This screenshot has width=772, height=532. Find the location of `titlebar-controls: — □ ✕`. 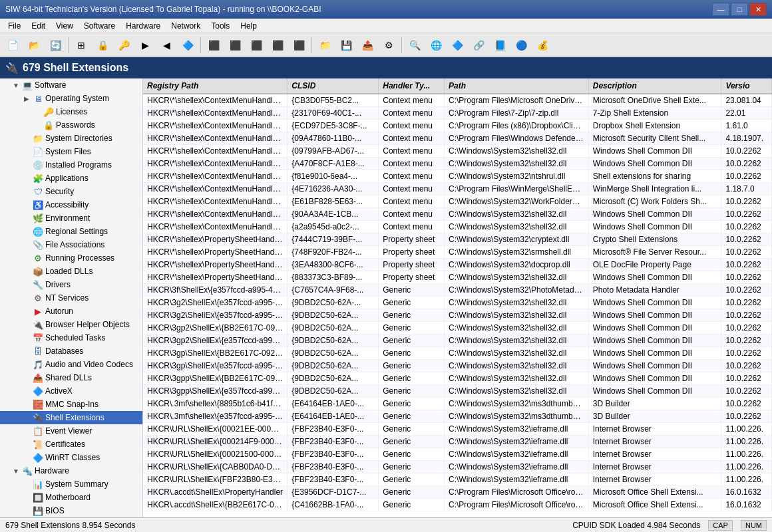

titlebar-controls: — □ ✕ is located at coordinates (739, 9).